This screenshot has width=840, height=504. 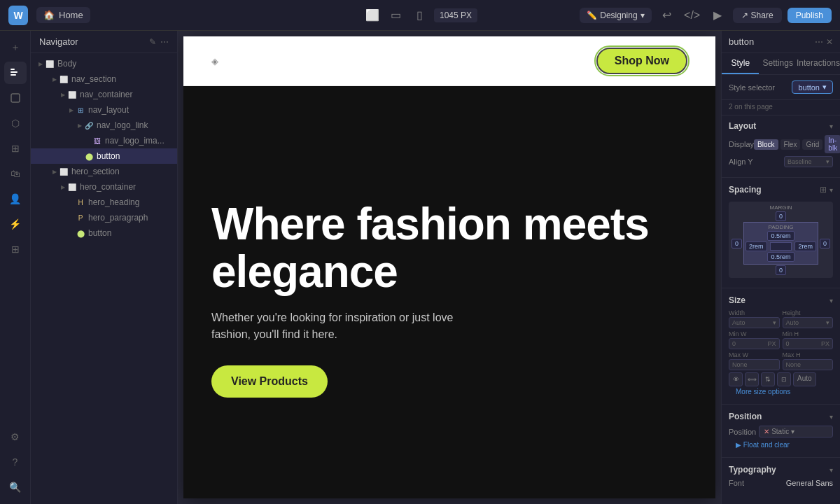 What do you see at coordinates (752, 379) in the screenshot?
I see `overflow-scroll-x-icon: ⟺` at bounding box center [752, 379].